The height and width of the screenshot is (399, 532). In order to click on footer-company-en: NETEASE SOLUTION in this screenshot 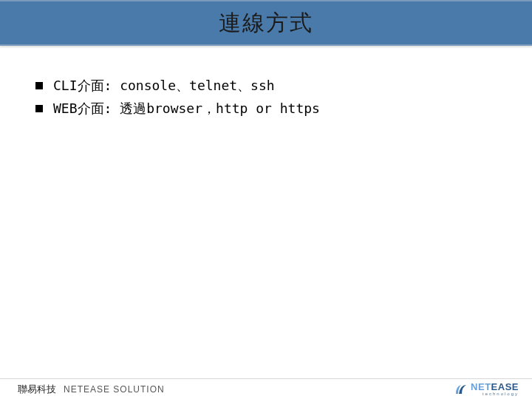, I will do `click(114, 389)`.